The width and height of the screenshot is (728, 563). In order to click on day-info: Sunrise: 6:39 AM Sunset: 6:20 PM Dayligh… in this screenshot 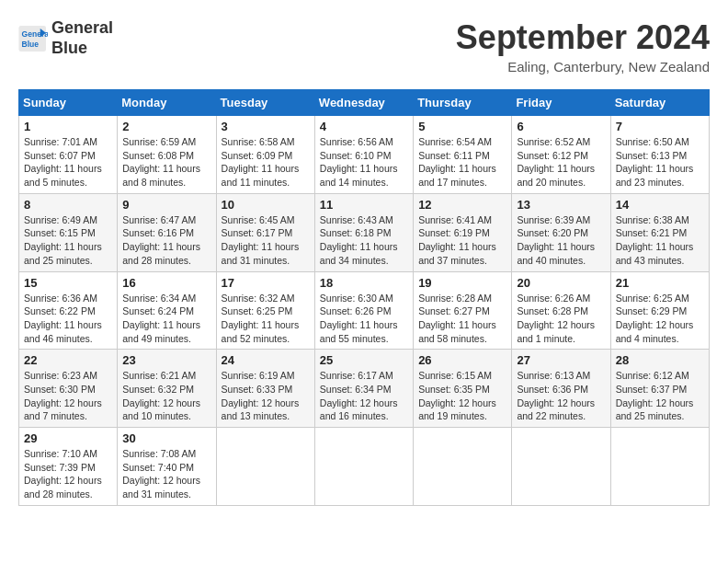, I will do `click(561, 241)`.